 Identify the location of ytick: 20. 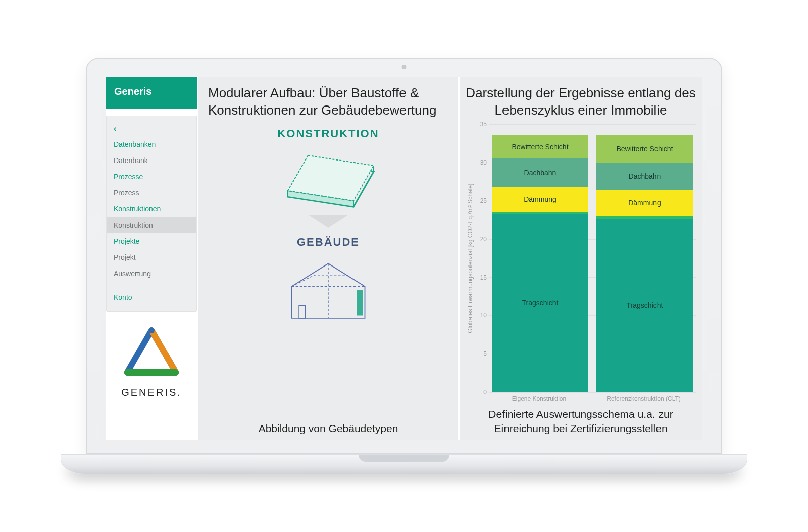
(484, 239).